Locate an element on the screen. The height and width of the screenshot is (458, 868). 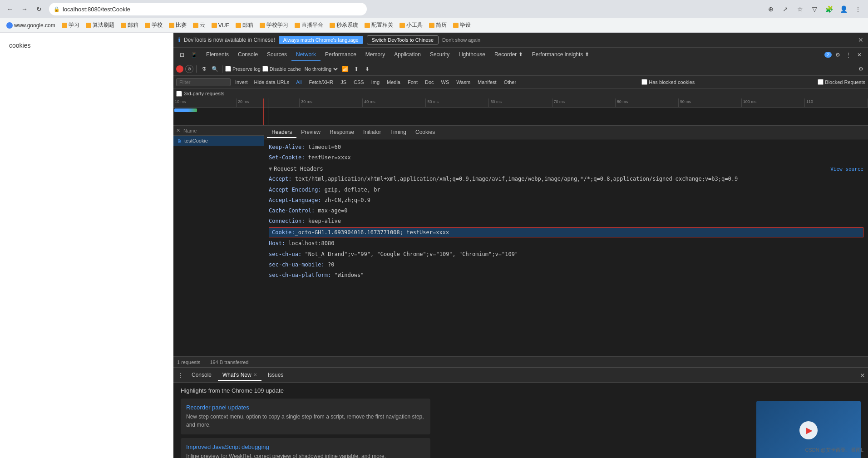
bookmark-school: 学校 is located at coordinates (153, 25).